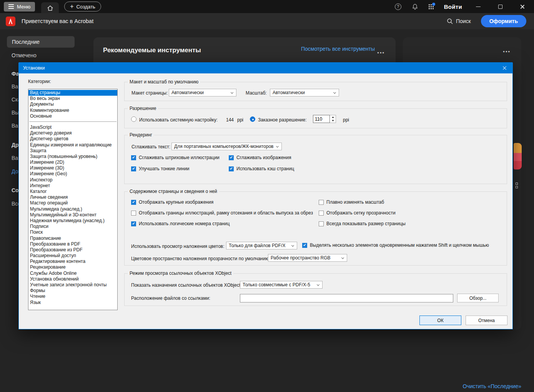  Describe the element at coordinates (73, 98) in the screenshot. I see `category-option: Во весь экран` at that location.